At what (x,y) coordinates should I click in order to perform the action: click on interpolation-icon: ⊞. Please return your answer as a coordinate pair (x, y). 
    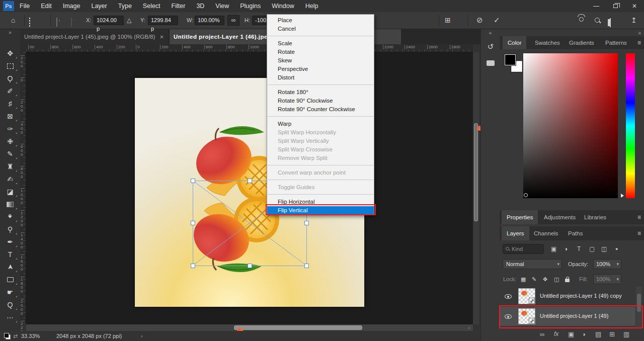
    Looking at the image, I should click on (448, 20).